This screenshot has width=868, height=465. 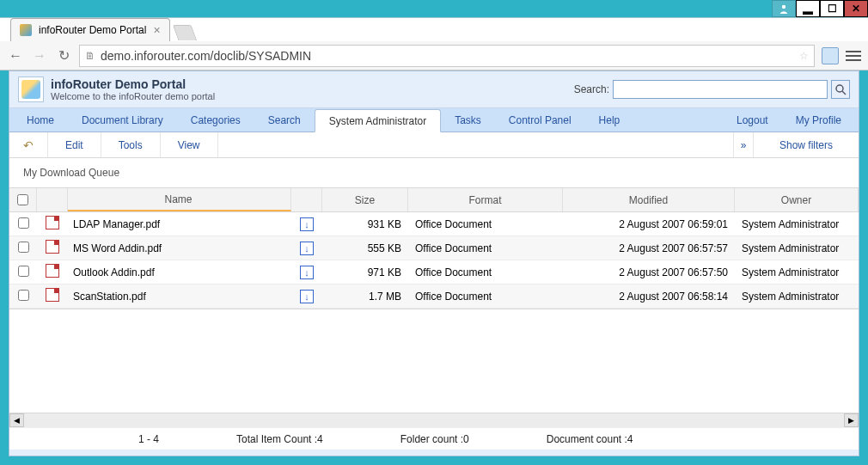 What do you see at coordinates (447, 56) in the screenshot?
I see `address-bar: 🗎 demo.inforouter.com/doclib/SYSADMIN ☆` at bounding box center [447, 56].